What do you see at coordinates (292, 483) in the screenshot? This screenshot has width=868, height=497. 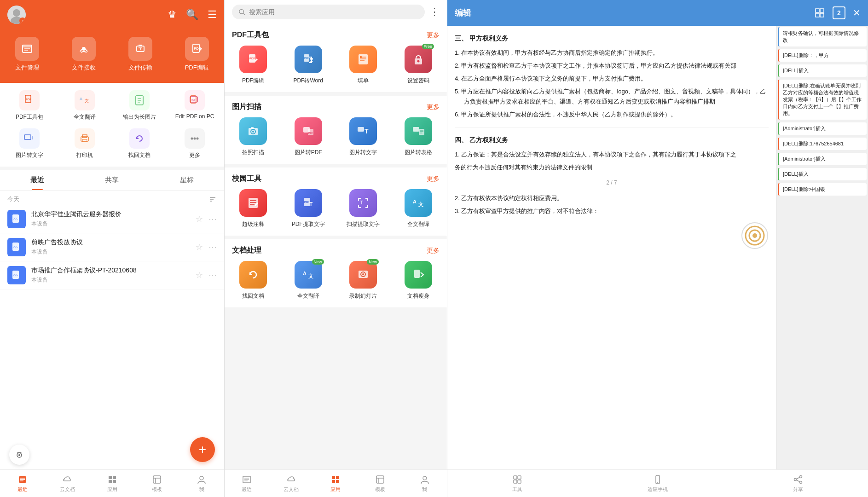 I see `nav-middle-cloud: 云文档` at bounding box center [292, 483].